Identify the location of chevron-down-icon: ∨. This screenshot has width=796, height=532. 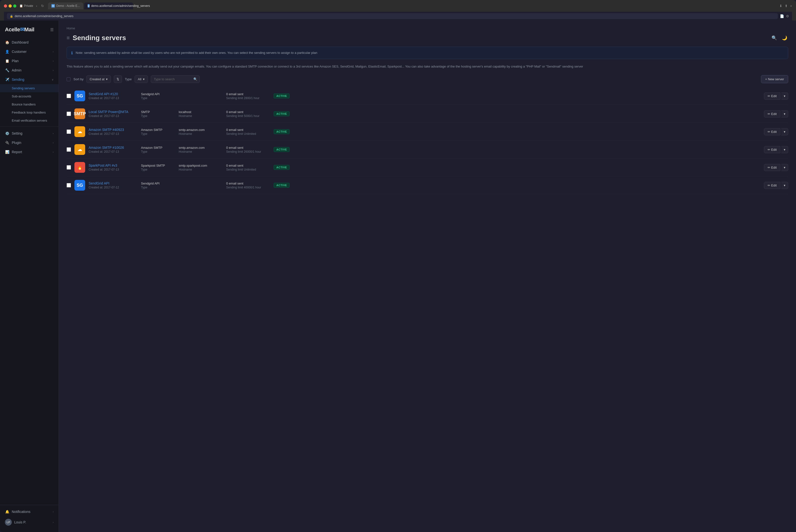
(53, 79).